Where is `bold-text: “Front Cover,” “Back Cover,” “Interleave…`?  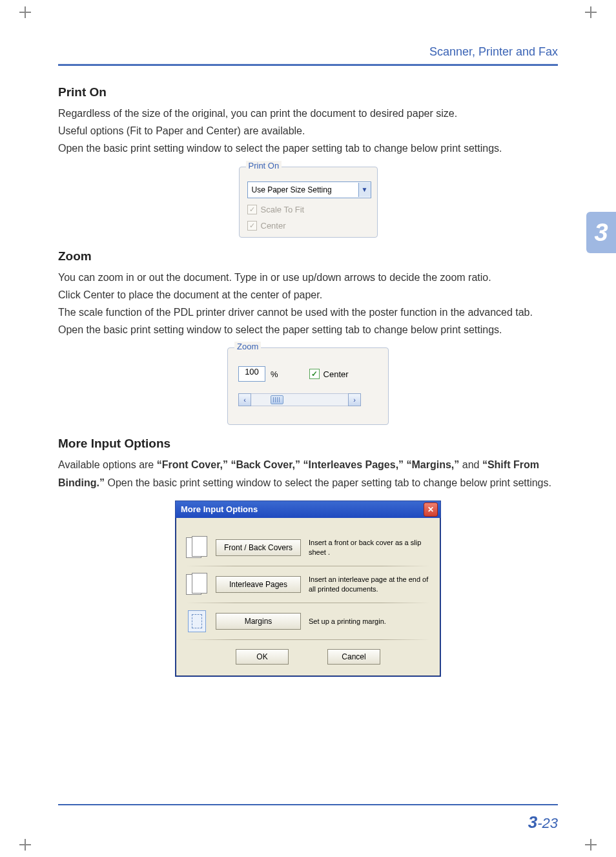
bold-text: “Front Cover,” “Back Cover,” “Interleave… is located at coordinates (309, 465).